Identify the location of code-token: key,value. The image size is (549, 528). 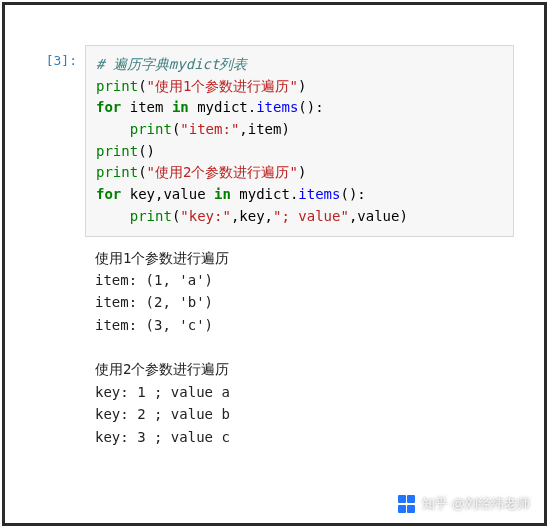
(168, 194).